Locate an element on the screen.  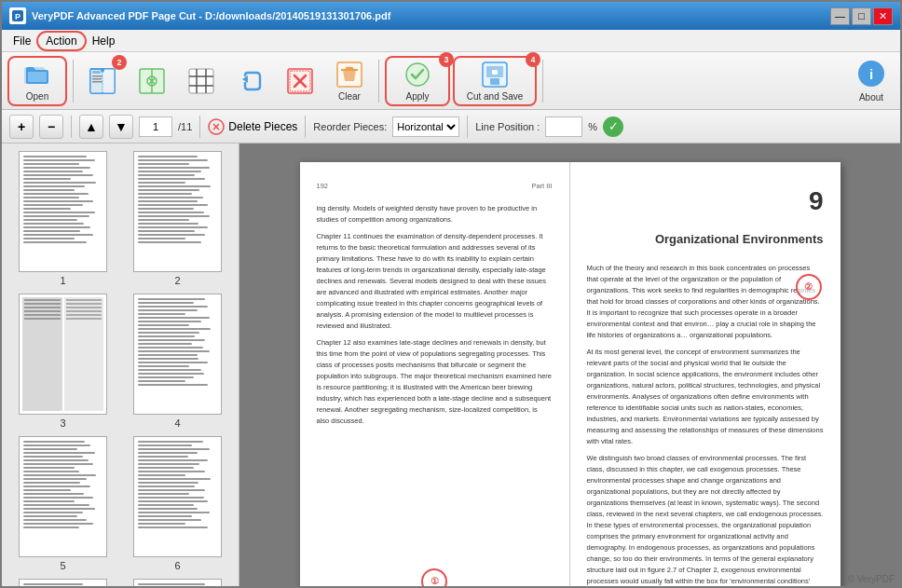
thumb-num-4: 4 is located at coordinates (177, 423).